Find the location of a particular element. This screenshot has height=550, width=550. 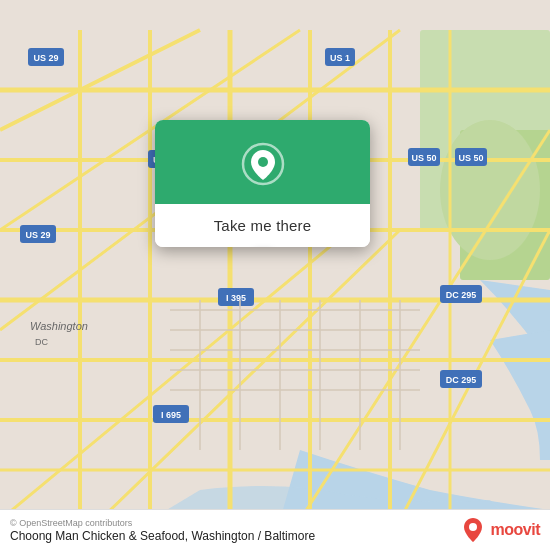

svg-text: I 695 is located at coordinates (171, 415).